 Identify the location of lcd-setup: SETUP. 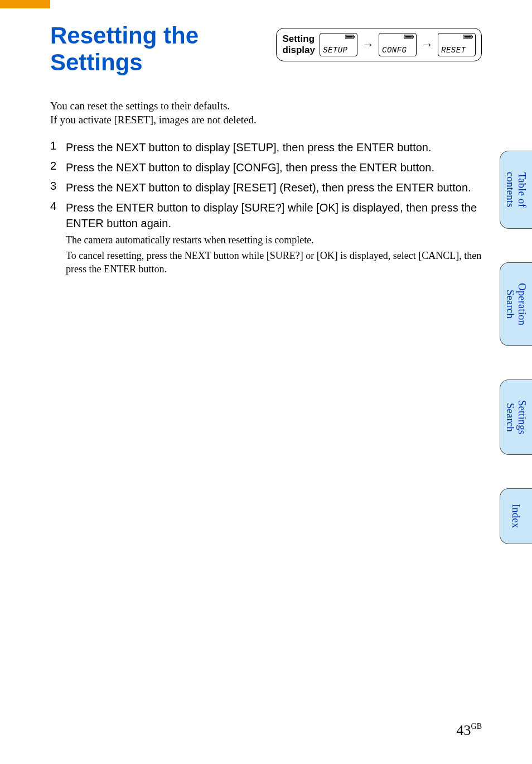
(338, 45).